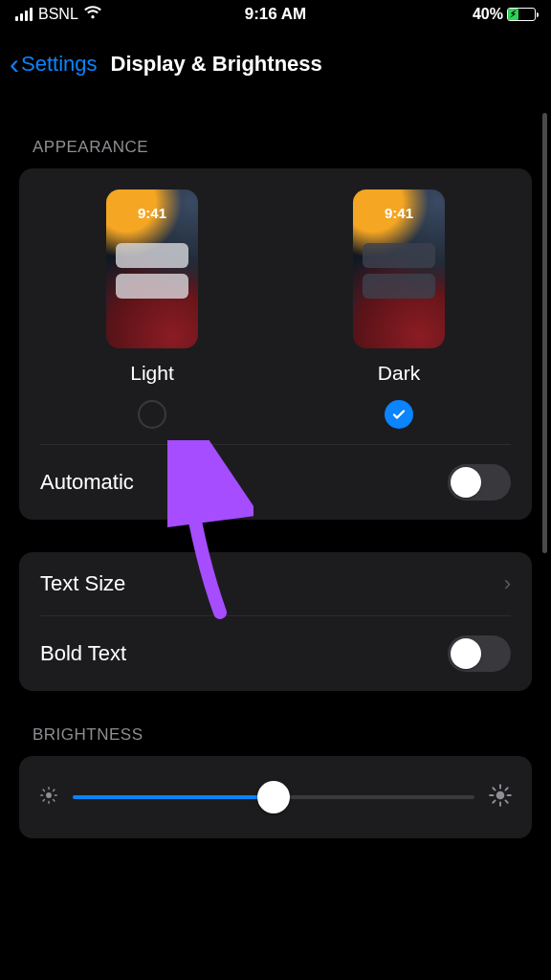  What do you see at coordinates (276, 482) in the screenshot?
I see `automatic-row: Automatic` at bounding box center [276, 482].